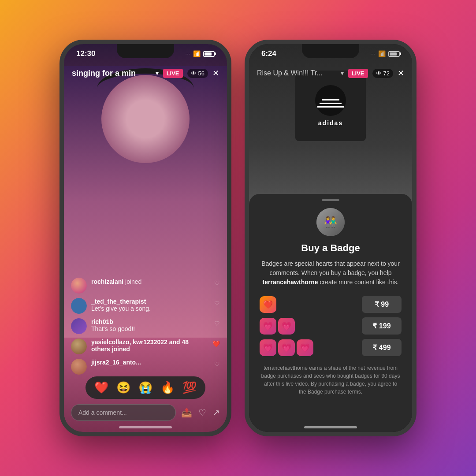  I want to click on badge-avatar: 👫, so click(331, 222).